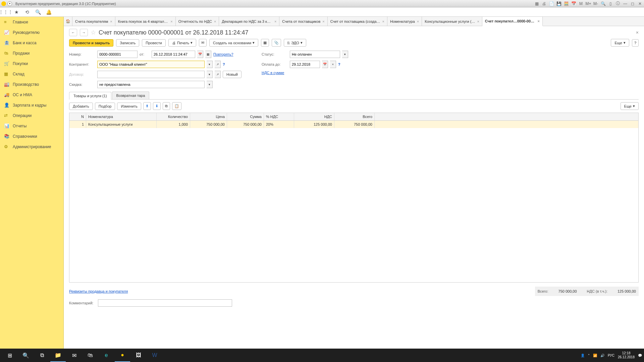  Describe the element at coordinates (32, 95) in the screenshot. I see `sidebar-item-os: 🚚ОС и НМА` at that location.